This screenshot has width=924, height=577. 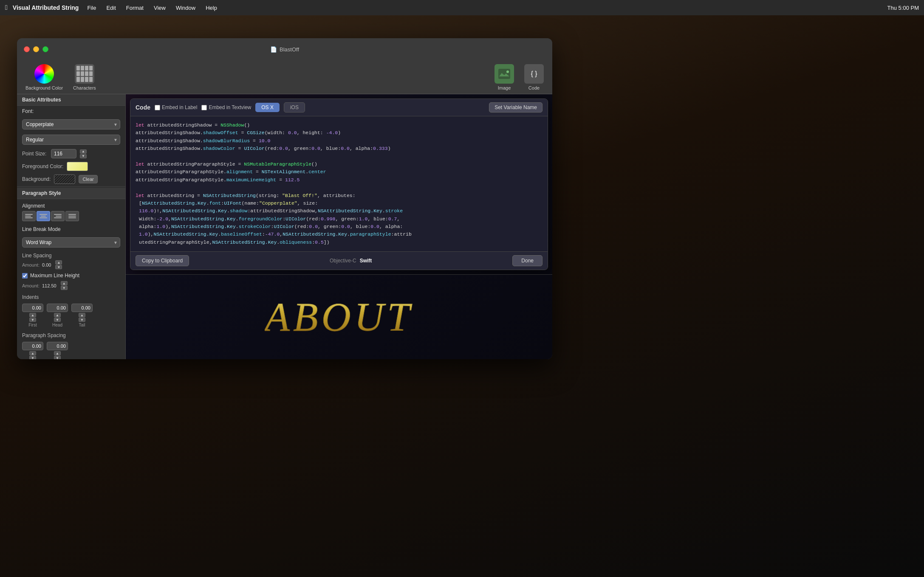 I want to click on max-line-height-checkbox, so click(x=25, y=276).